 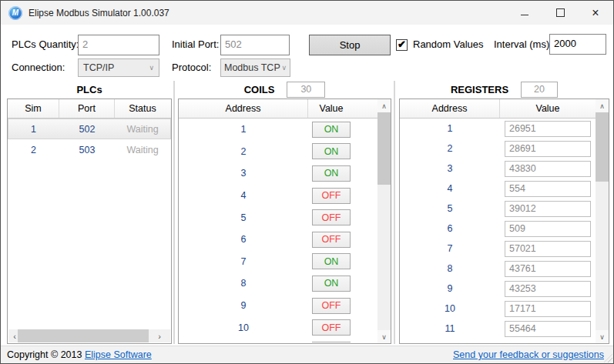 I want to click on register-address-cell: 7, so click(x=450, y=249).